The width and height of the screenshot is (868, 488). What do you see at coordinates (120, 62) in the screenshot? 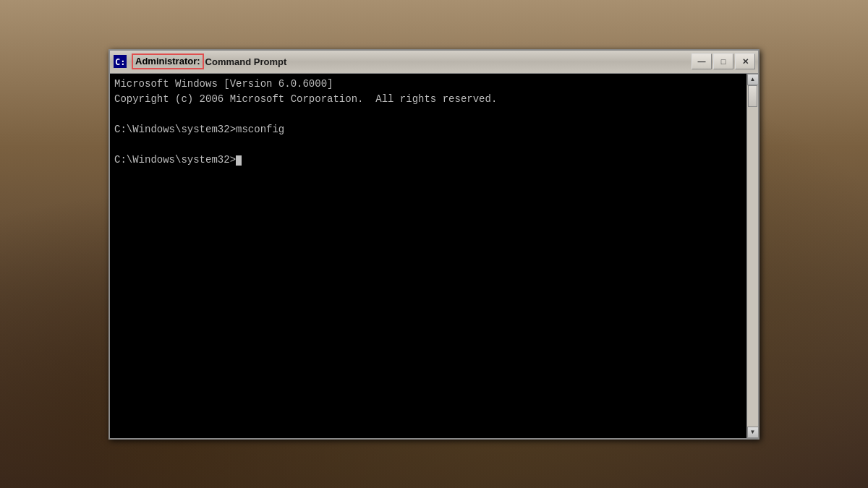
I see `svg-text: C:` at bounding box center [120, 62].